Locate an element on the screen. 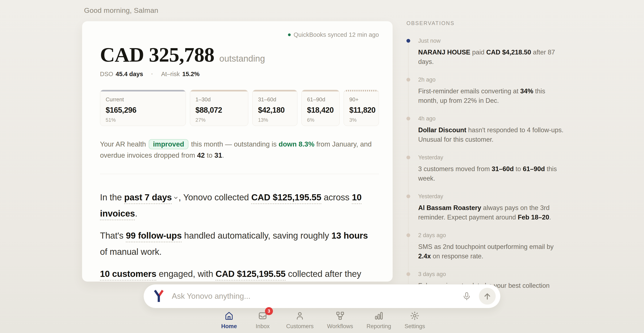  observation-timestamp: 2h ago is located at coordinates (493, 80).